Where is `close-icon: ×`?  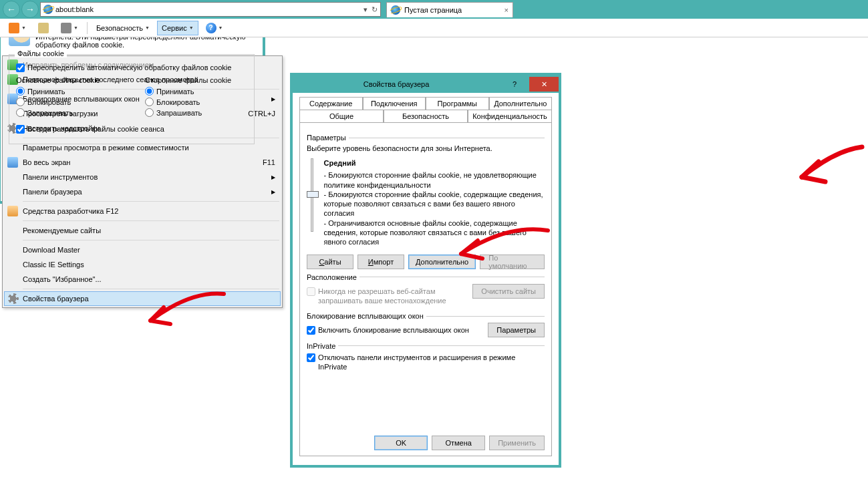 close-icon: × is located at coordinates (507, 10).